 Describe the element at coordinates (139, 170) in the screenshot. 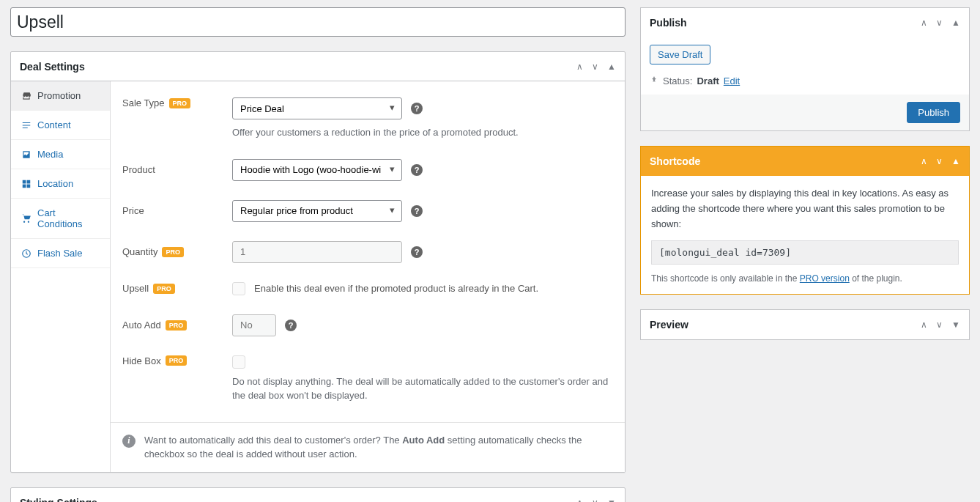

I see `product-label: Product` at that location.